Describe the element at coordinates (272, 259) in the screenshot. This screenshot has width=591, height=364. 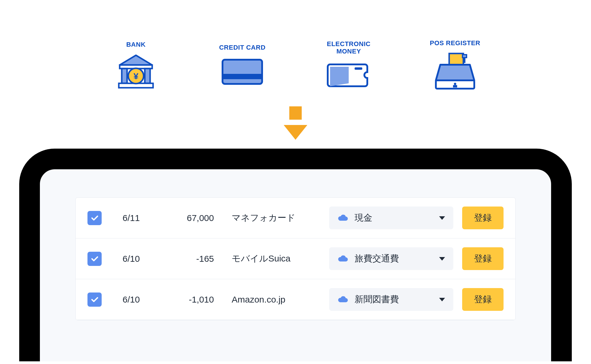
I see `transaction-description: モバイルSuica` at that location.